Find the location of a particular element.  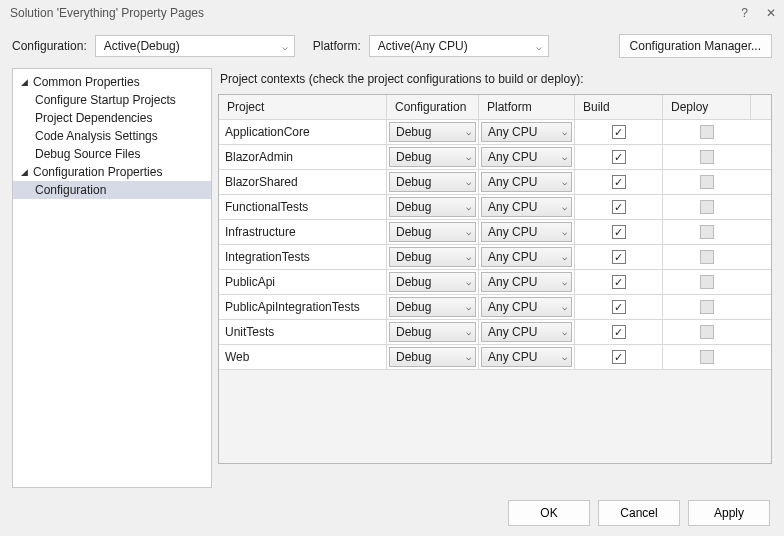

tree-node-debug-source: Debug Source Files is located at coordinates (112, 154).